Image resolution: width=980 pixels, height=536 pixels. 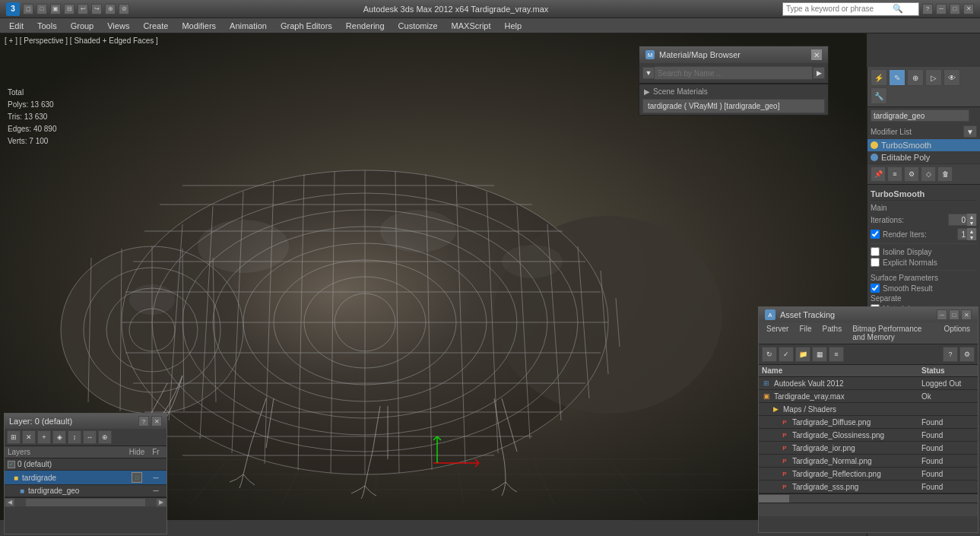 What do you see at coordinates (144, 421) in the screenshot?
I see `lp-help: ?` at bounding box center [144, 421].